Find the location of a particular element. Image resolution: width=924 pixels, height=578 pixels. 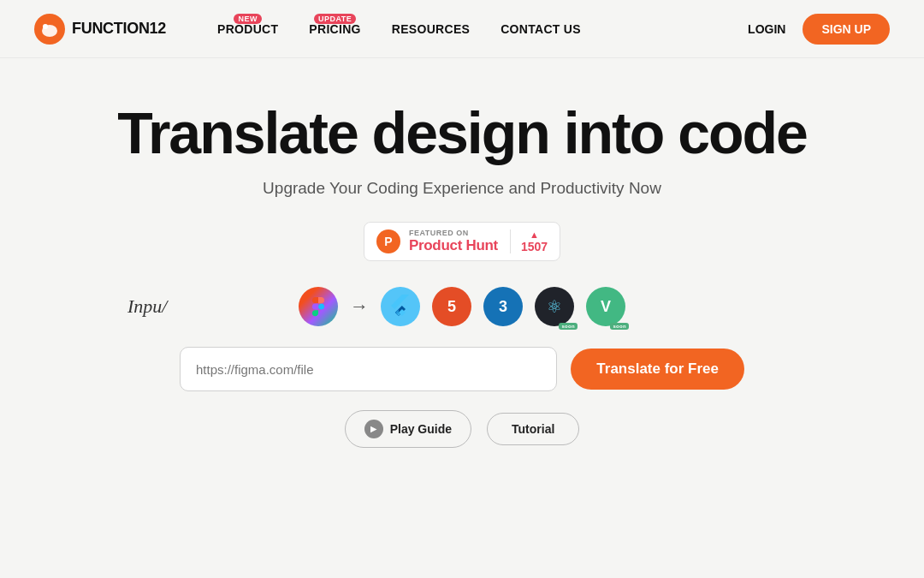

nav-badge-update: UPDATE is located at coordinates (335, 19).